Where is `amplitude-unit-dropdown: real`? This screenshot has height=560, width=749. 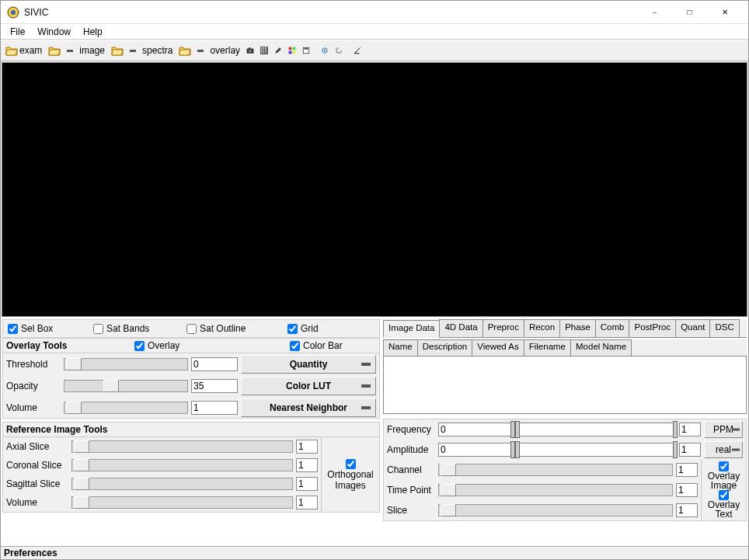
amplitude-unit-dropdown: real is located at coordinates (723, 450).